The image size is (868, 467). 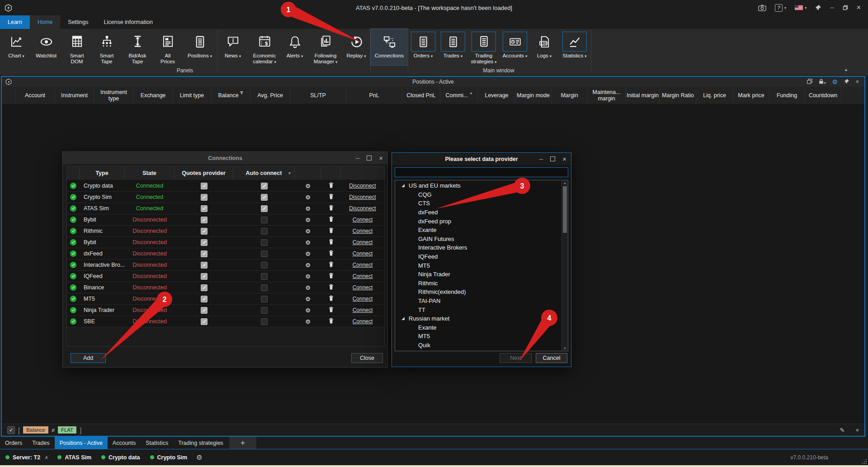 I want to click on close-filter-icon: ×, so click(x=857, y=430).